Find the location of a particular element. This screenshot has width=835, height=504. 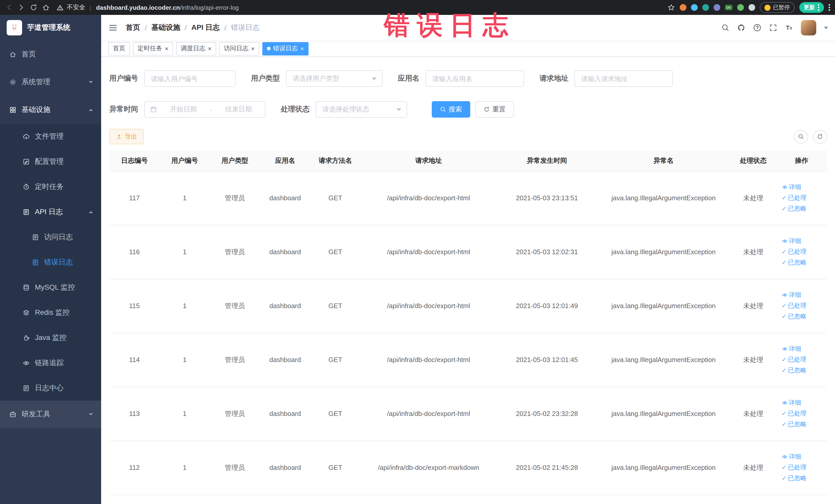

date-start-placeholder: 开始日期 is located at coordinates (184, 109).